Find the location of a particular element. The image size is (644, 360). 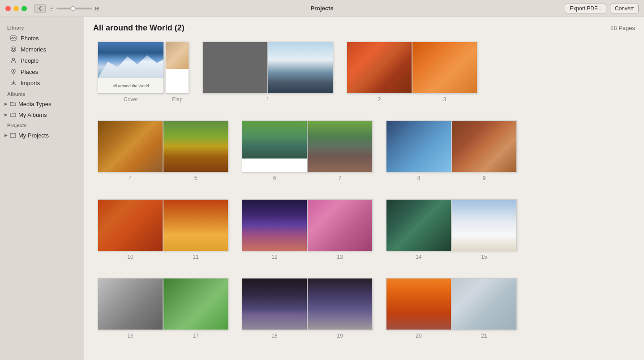

convert-button: Convert is located at coordinates (624, 9).